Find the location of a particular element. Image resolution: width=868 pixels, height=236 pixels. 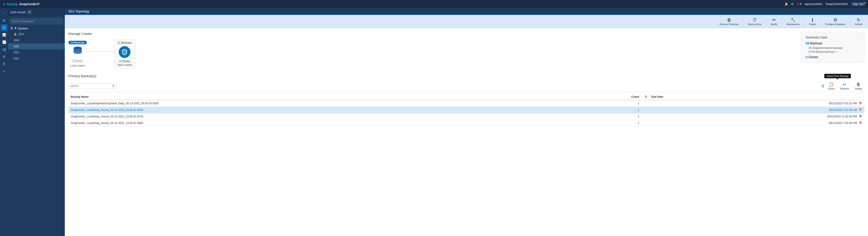

sap-panel: SAP HANA ▾ ☰ ⚑ System 🔒 QS1 SM1 SS1 SS2 is located at coordinates (36, 122).